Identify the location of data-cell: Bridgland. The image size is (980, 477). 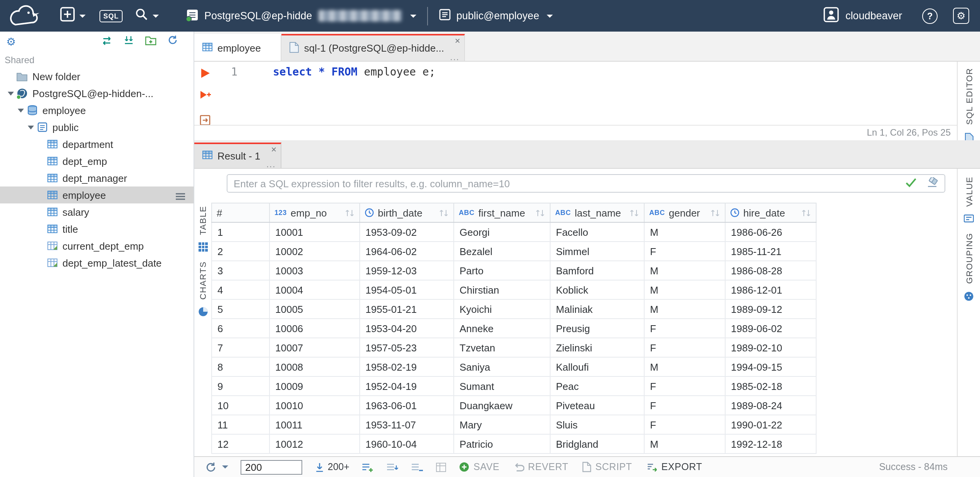
(597, 444).